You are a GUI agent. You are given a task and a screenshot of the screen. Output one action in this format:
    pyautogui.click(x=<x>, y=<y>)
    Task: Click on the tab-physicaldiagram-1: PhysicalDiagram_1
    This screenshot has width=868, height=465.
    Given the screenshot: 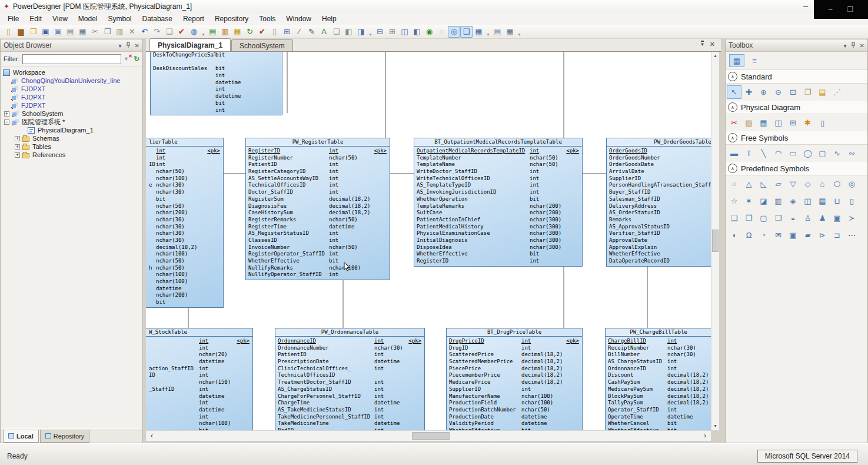 What is the action you would take?
    pyautogui.click(x=190, y=45)
    